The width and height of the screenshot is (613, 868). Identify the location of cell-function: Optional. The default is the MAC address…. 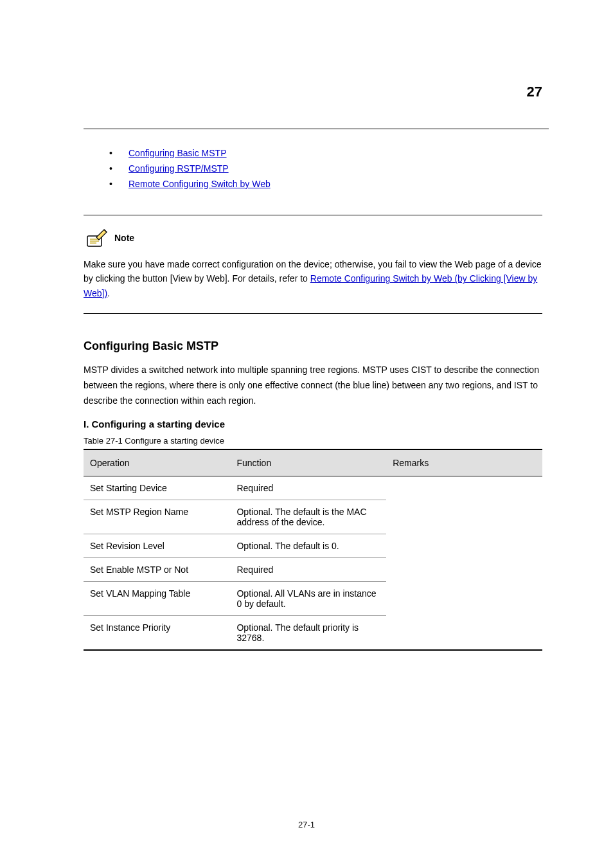
(308, 517).